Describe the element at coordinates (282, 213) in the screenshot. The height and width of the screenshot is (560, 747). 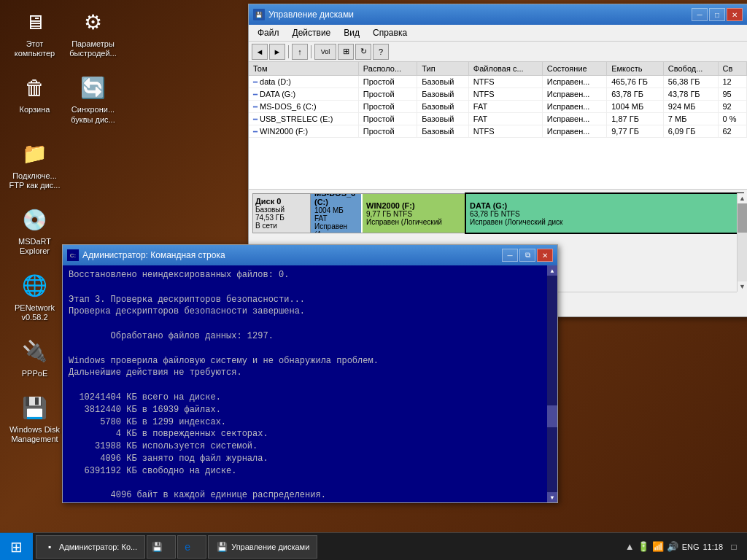
I see `disk0-label: Диск 0 Базовый 74,53 ГБ В сети` at that location.